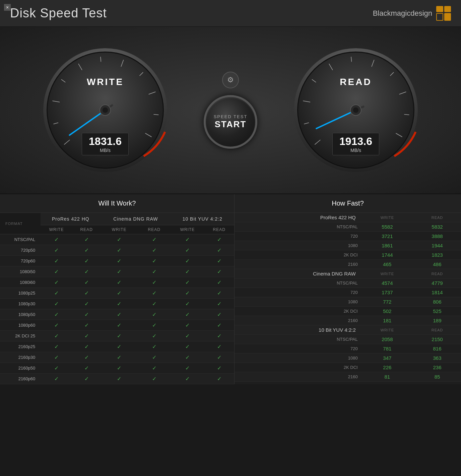 The width and height of the screenshot is (461, 476). I want to click on write-value: 502, so click(387, 311).